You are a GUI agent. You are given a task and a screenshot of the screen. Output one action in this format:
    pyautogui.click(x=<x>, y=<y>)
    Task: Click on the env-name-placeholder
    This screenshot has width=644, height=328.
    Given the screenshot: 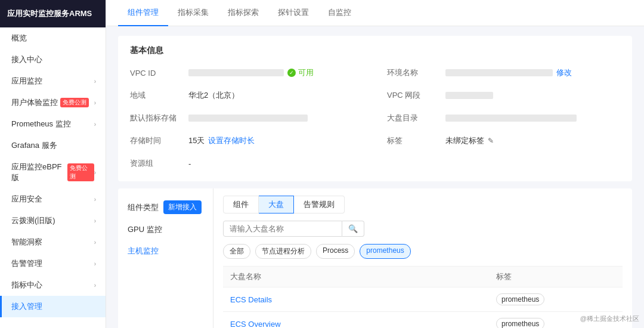 What is the action you would take?
    pyautogui.click(x=499, y=73)
    